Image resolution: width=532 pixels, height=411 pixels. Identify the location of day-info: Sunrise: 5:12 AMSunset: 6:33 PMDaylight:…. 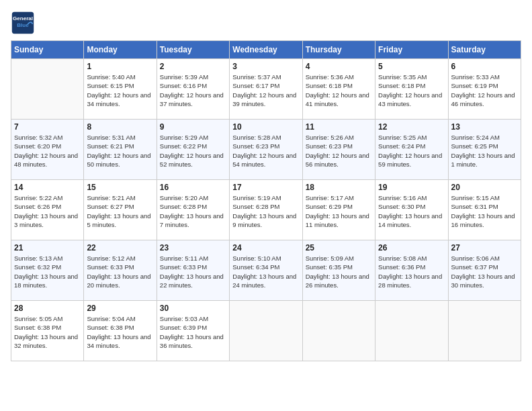
(120, 271).